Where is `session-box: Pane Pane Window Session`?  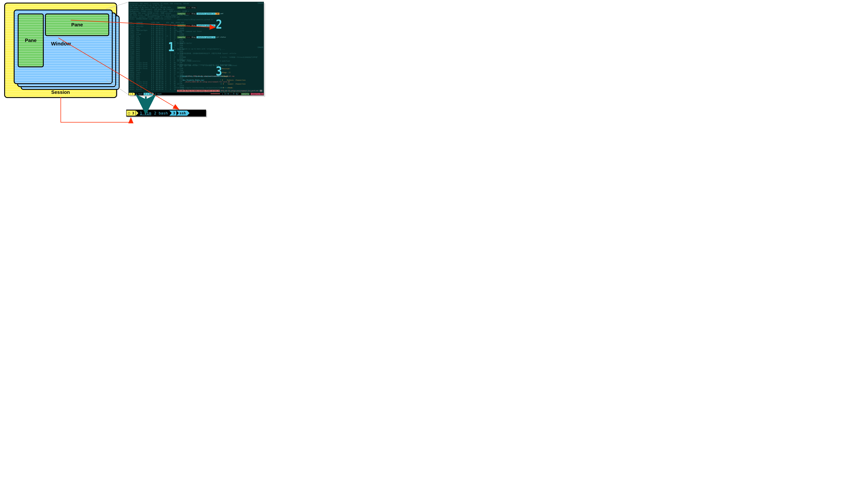
session-box: Pane Pane Window Session is located at coordinates (61, 50).